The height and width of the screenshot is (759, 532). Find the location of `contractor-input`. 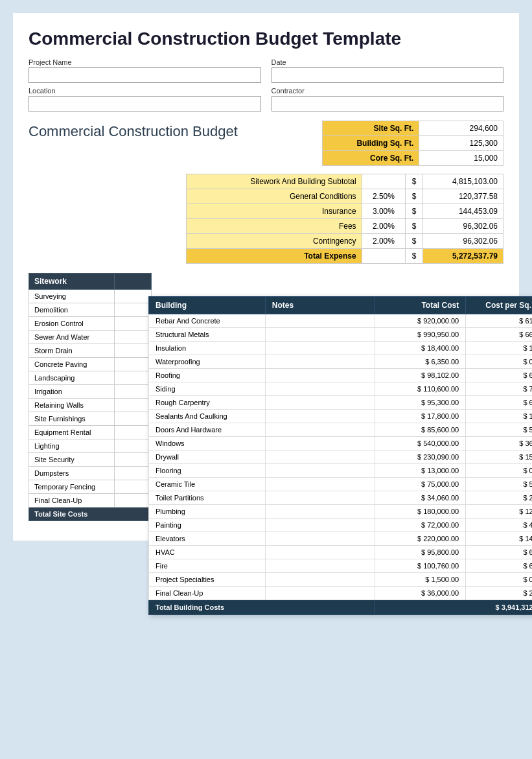

contractor-input is located at coordinates (387, 104).